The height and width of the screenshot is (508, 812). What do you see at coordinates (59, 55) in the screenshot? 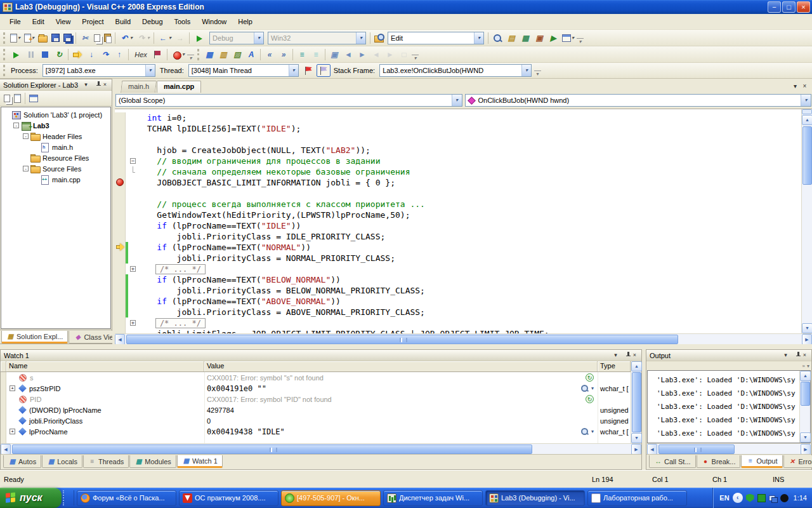
I see `restart-button: ↻` at bounding box center [59, 55].